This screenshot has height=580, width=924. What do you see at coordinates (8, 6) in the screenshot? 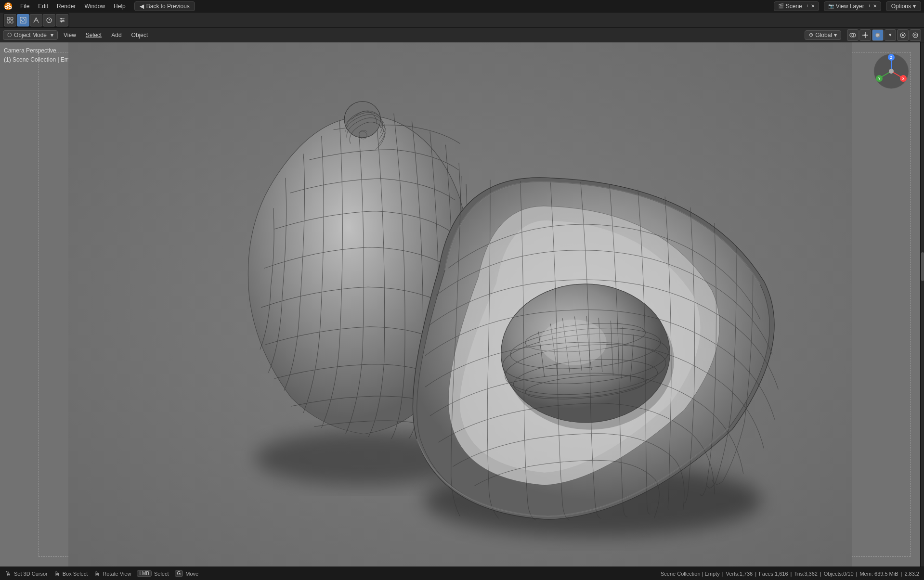
I see `app-logo` at bounding box center [8, 6].